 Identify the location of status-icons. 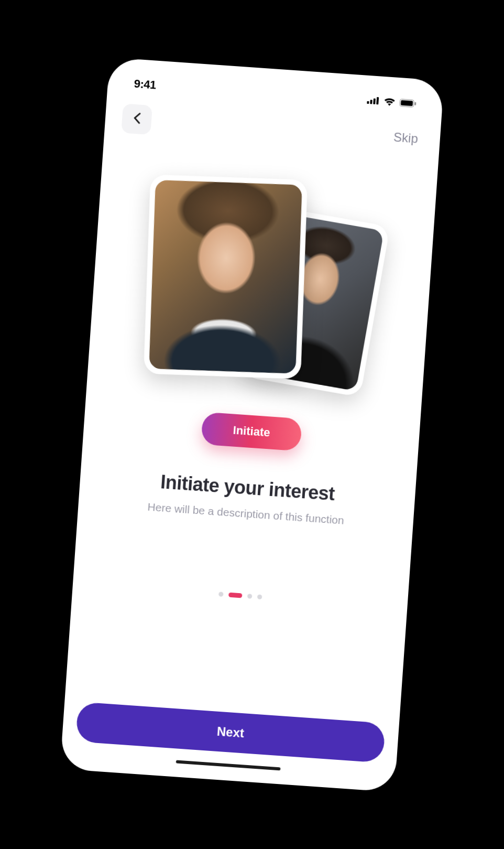
(392, 102).